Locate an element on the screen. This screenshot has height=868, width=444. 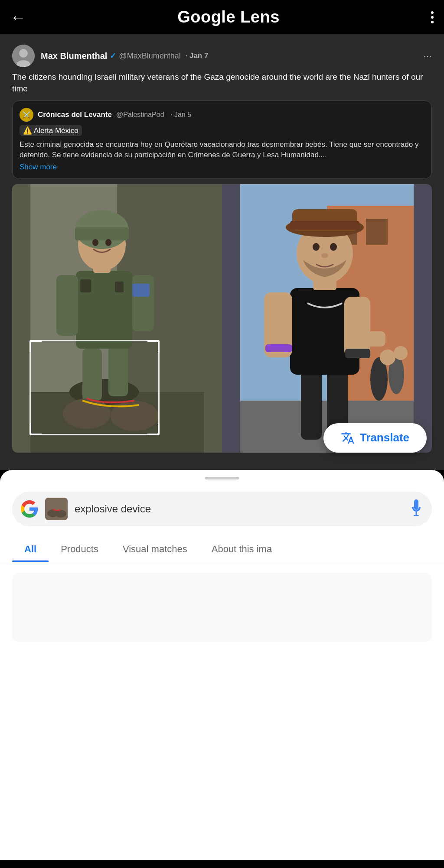
tab-products: Products is located at coordinates (80, 549).